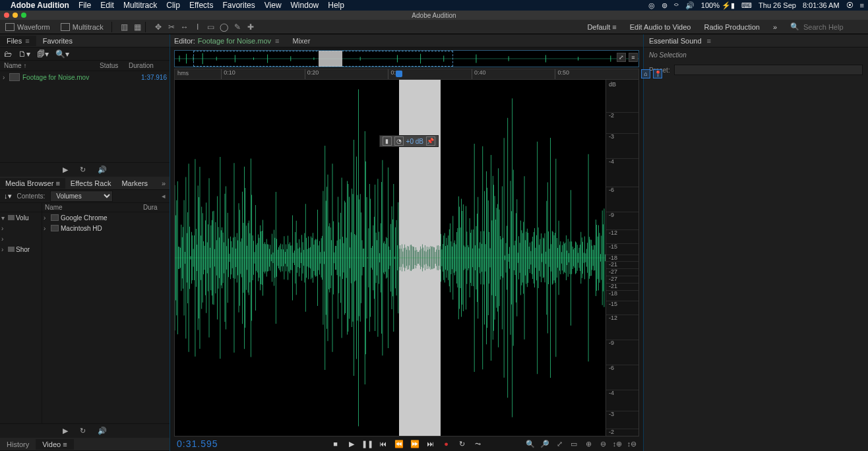 This screenshot has width=868, height=451. I want to click on workspace-default: Default ≡, so click(602, 27).